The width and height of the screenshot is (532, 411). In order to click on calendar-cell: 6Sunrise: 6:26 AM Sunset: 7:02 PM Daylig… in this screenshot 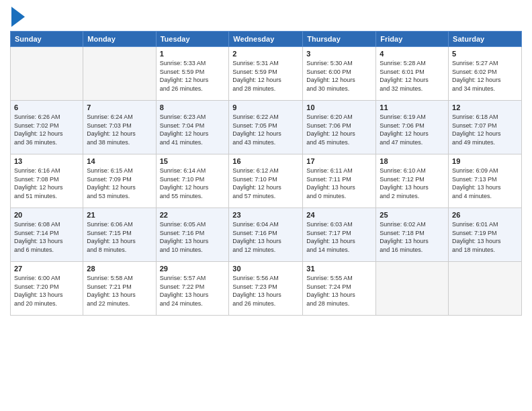, I will do `click(47, 128)`.